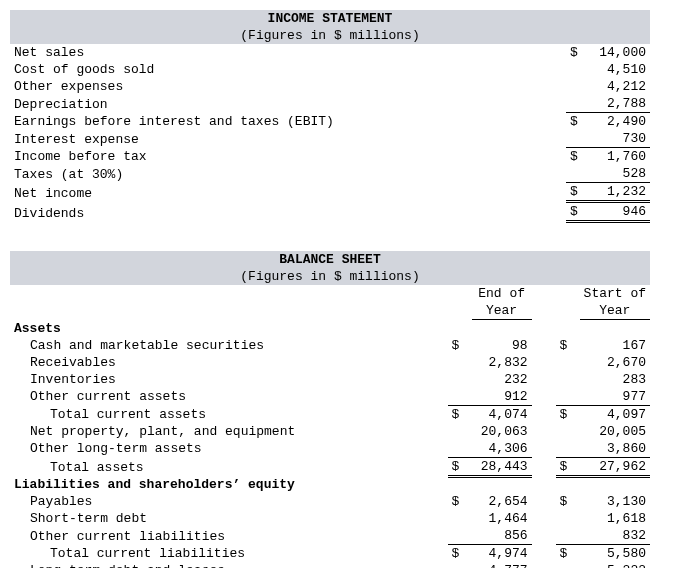 This screenshot has width=683, height=568. Describe the element at coordinates (620, 157) in the screenshot. I see `row-value: 1,760` at that location.